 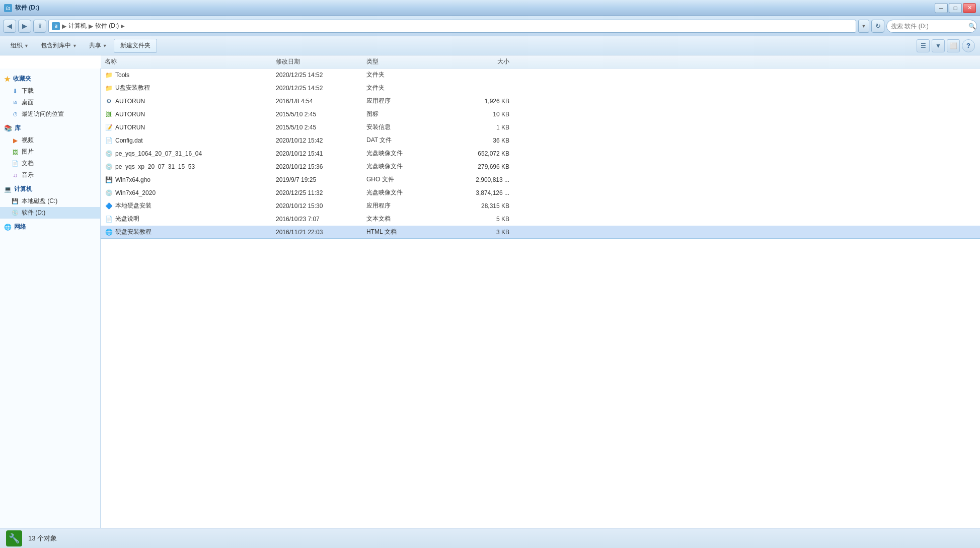 What do you see at coordinates (878, 26) in the screenshot?
I see `refresh-button: ↻` at bounding box center [878, 26].